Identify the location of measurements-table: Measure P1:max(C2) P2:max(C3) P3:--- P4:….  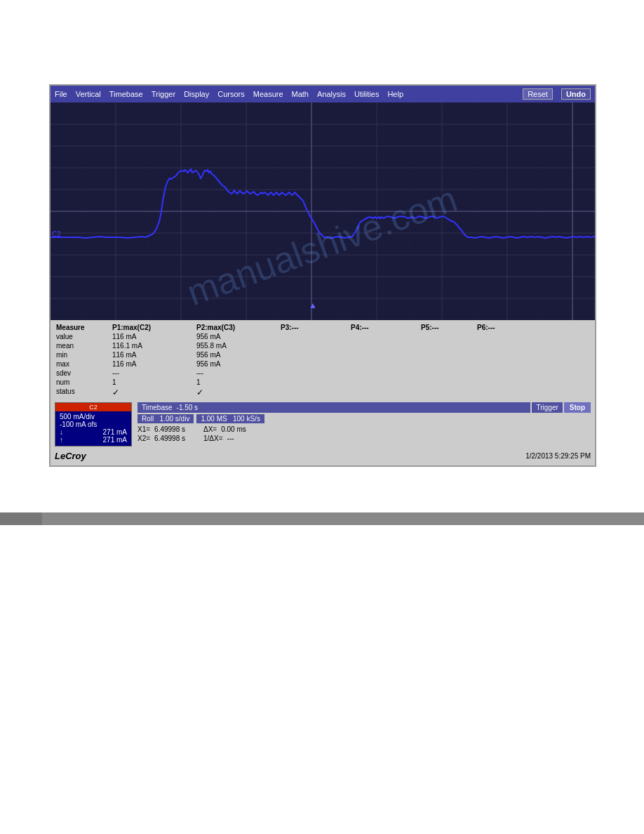
(323, 361).